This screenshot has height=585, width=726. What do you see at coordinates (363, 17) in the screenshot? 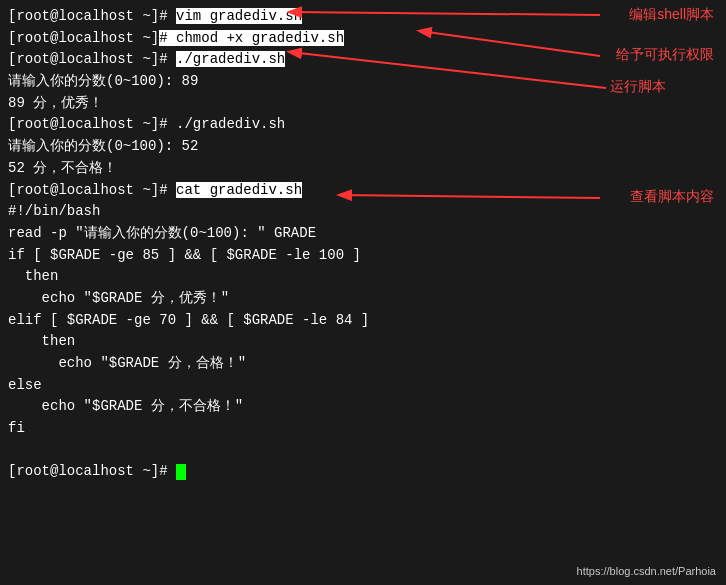
I see `line-1: [root@localhost ~]# vim gradediv.sh` at bounding box center [363, 17].